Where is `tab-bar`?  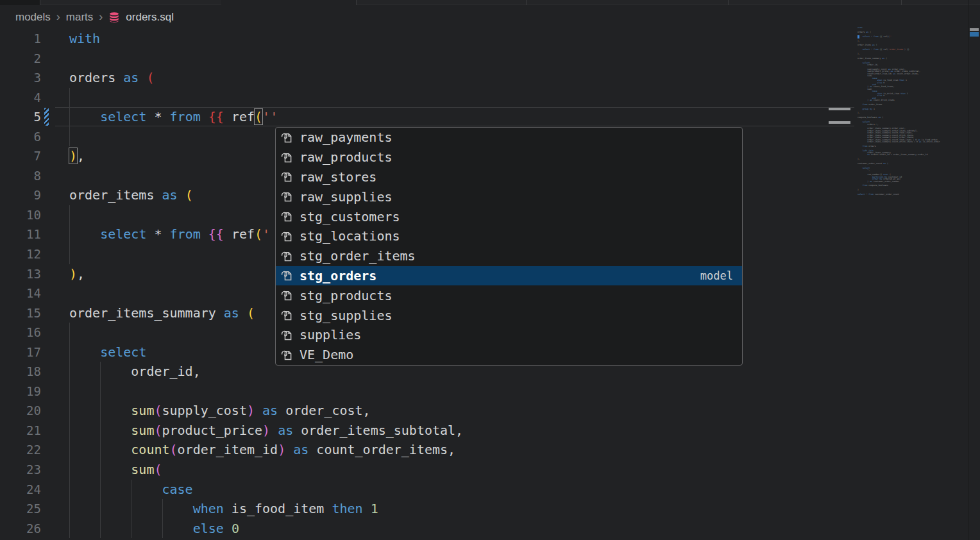 tab-bar is located at coordinates (490, 3).